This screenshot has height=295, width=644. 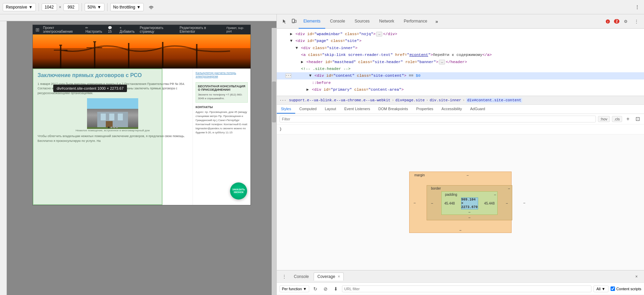 I want to click on content-scripts-checkbox, so click(x=613, y=289).